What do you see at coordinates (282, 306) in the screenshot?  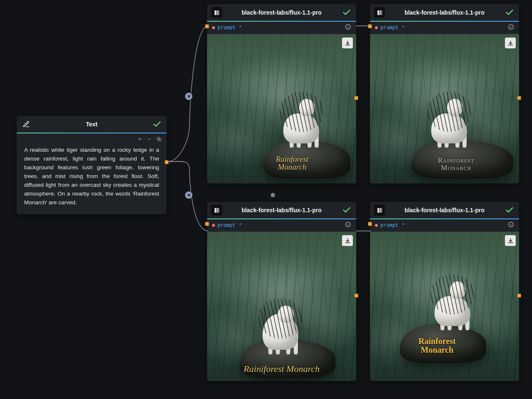 I see `generated-image: Rainiforest Monarch` at bounding box center [282, 306].